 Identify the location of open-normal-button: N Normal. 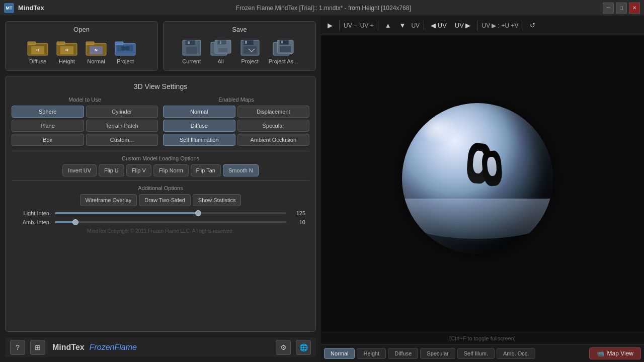
(96, 52).